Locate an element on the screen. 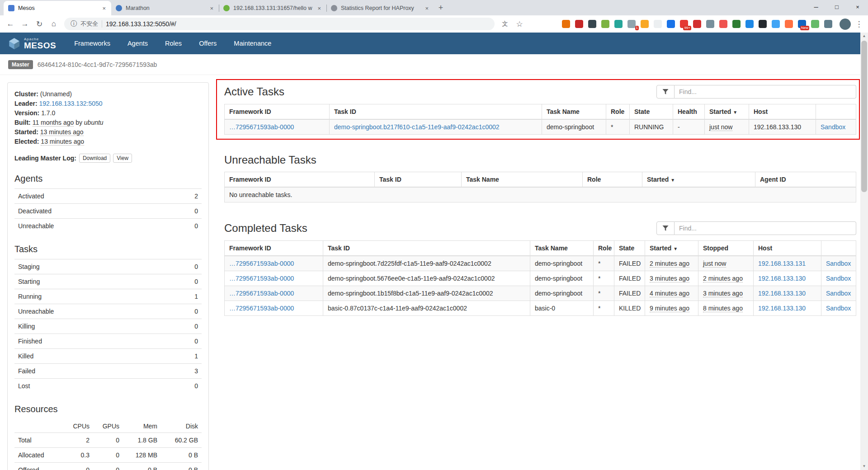 The image size is (868, 470). minimize-button: ─ is located at coordinates (816, 7).